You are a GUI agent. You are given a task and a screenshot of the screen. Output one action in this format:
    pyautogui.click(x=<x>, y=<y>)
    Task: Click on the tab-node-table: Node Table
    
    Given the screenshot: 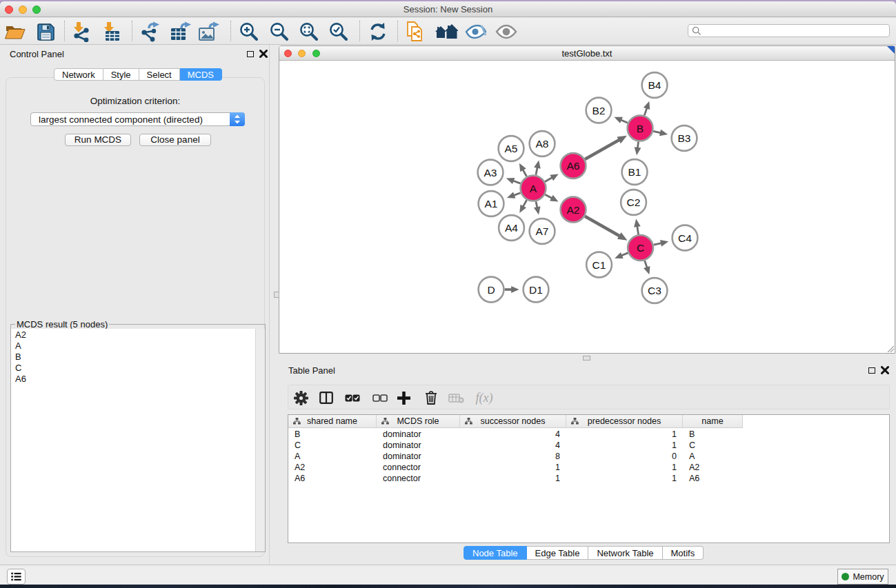 What is the action you would take?
    pyautogui.click(x=495, y=553)
    